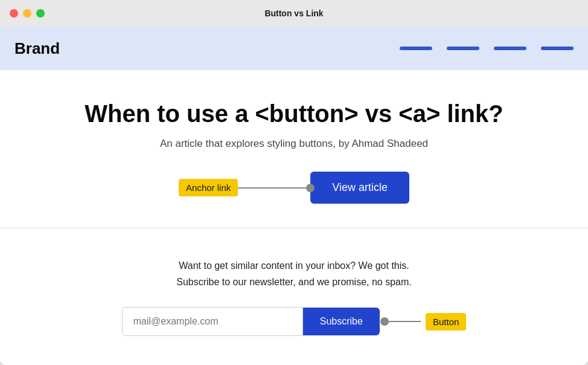  What do you see at coordinates (14, 13) in the screenshot?
I see `close-button` at bounding box center [14, 13].